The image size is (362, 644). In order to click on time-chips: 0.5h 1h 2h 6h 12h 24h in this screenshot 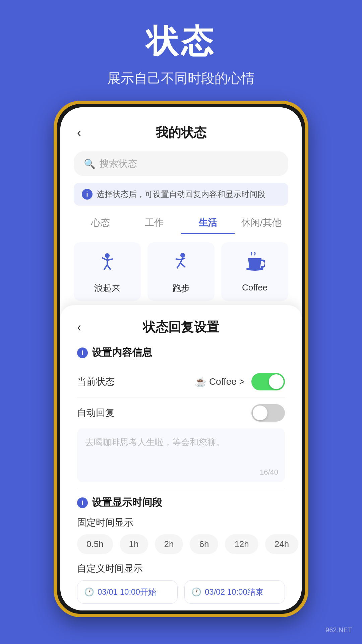, I will do `click(181, 544)`.